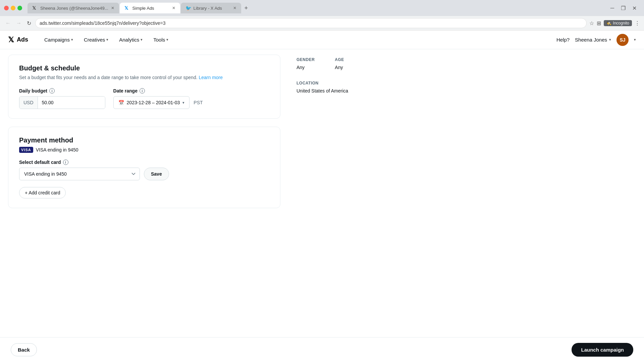  I want to click on form-date-row: 📅 2023-12-28 – 2024-01-03 ▾ PST, so click(158, 103).